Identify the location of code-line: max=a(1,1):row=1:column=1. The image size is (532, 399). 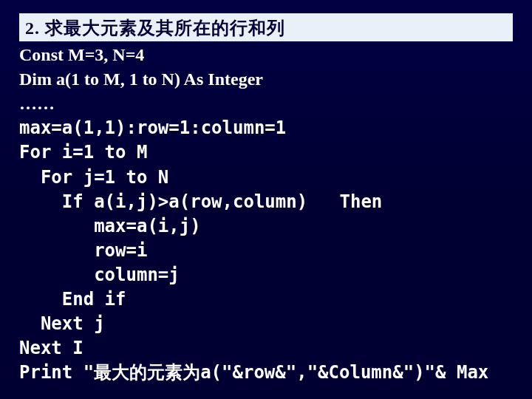
(266, 129).